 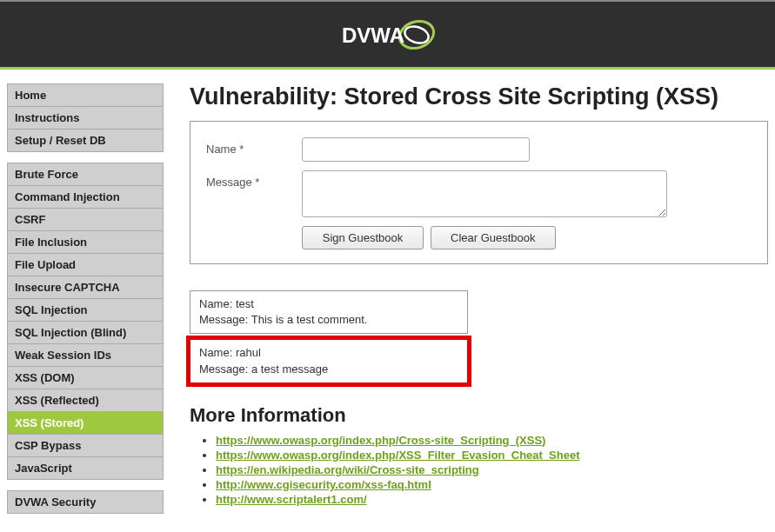 I want to click on message-input, so click(x=484, y=194).